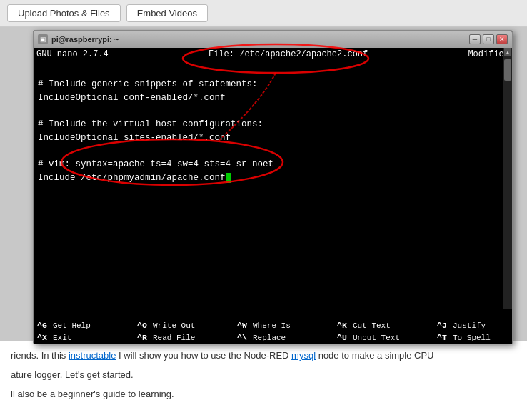 The width and height of the screenshot is (527, 420). I want to click on minimize-button: ─, so click(475, 39).